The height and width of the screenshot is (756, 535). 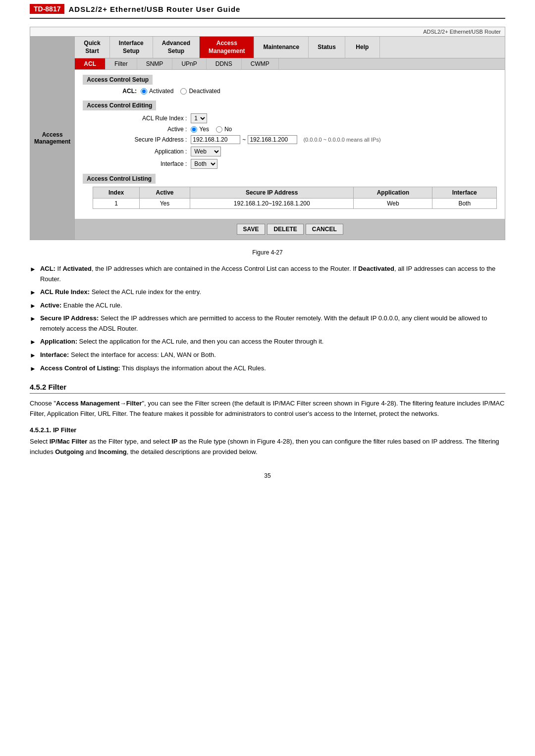 I want to click on list-item-acl-index: ► ACL Rule Index: Select the ACL rule in…, so click(x=268, y=293).